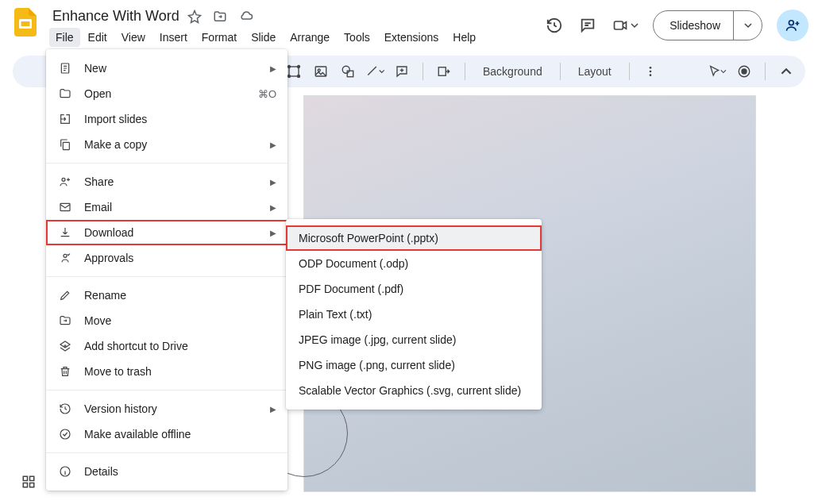 The image size is (818, 504). What do you see at coordinates (588, 25) in the screenshot?
I see `comments-icon` at bounding box center [588, 25].